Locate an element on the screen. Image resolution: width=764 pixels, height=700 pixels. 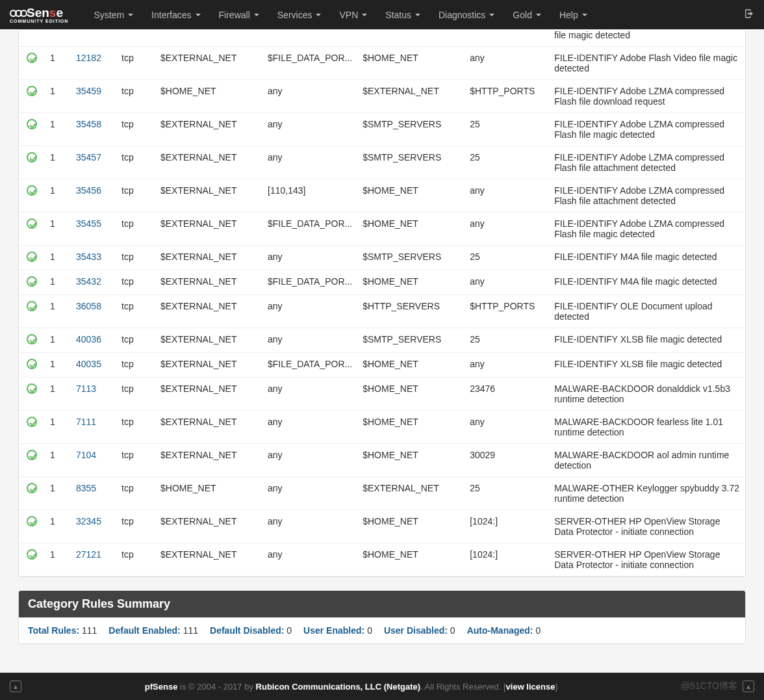
table-row: 135459tcp$HOME_NETany$EXTERNAL_NET$HTTP_… is located at coordinates (382, 96).